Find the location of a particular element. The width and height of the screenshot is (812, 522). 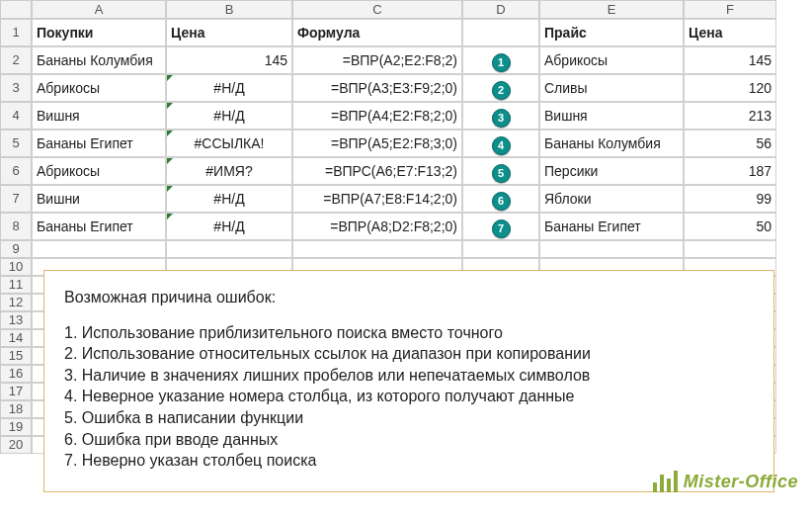

step-marker-7: 7 is located at coordinates (502, 229).